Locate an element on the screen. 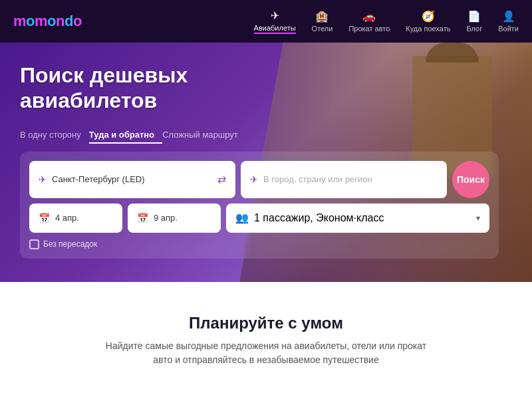  no-stops-checkbox is located at coordinates (35, 245).